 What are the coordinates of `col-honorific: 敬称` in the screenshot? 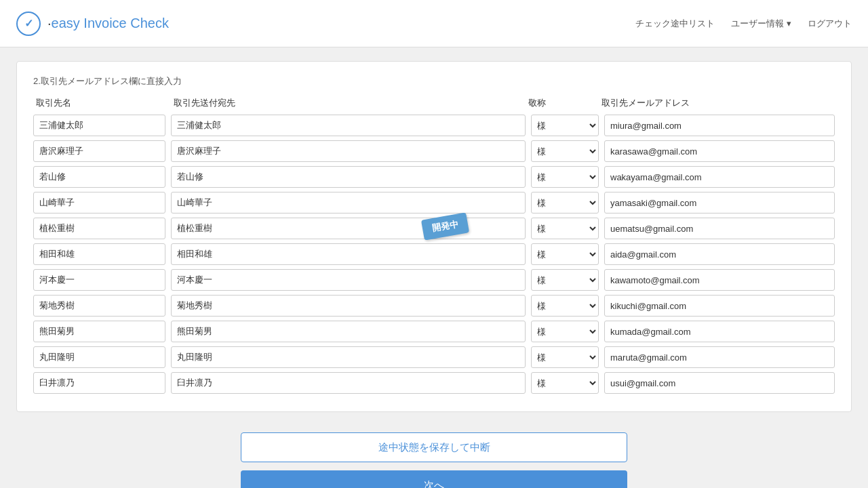 It's located at (562, 103).